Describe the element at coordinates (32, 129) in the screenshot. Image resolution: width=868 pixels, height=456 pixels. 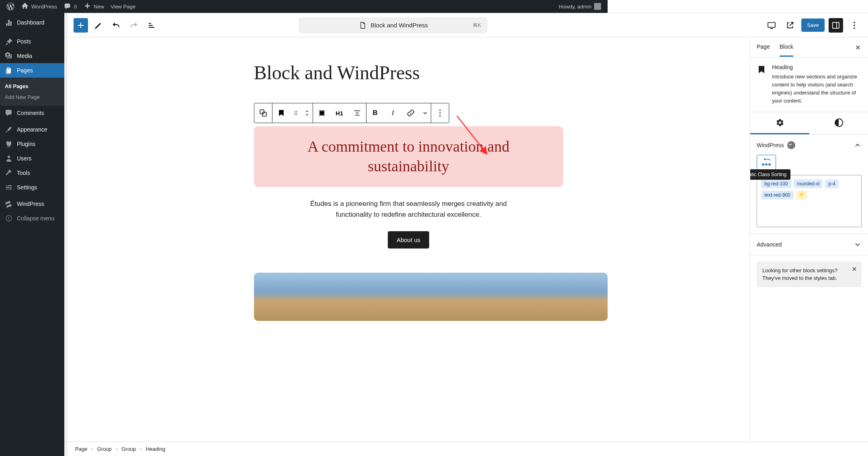
I see `sidebar-item-label: Appearance` at that location.